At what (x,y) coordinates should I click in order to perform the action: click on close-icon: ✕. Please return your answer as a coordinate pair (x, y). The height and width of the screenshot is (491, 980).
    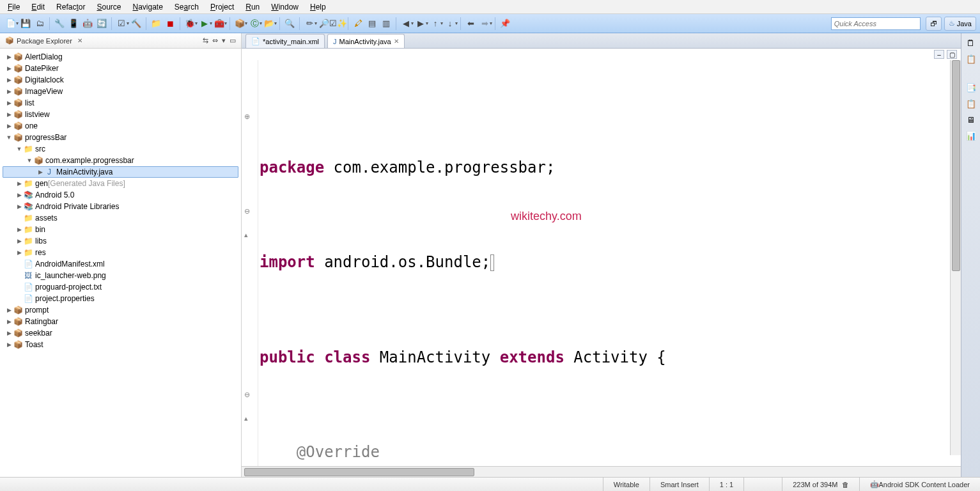
    Looking at the image, I should click on (80, 41).